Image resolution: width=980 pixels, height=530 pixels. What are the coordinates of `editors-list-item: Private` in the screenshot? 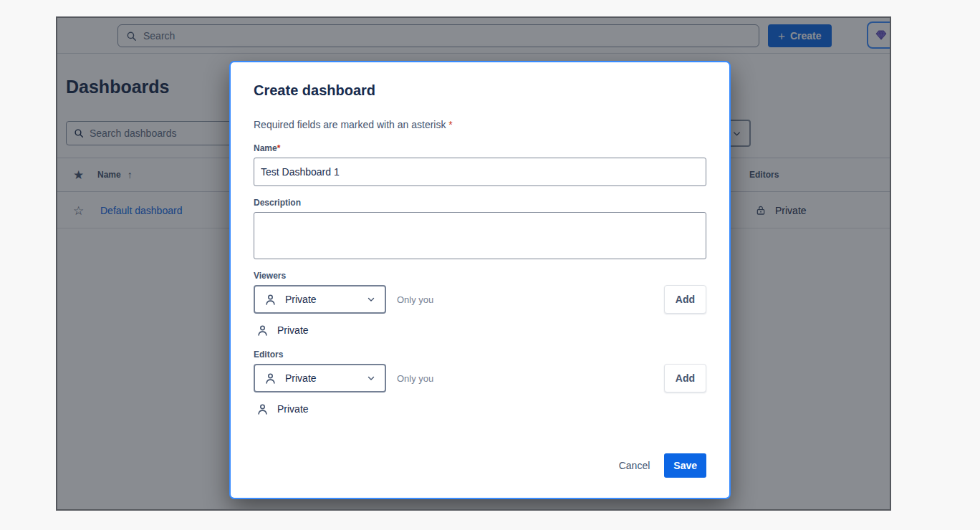 It's located at (480, 409).